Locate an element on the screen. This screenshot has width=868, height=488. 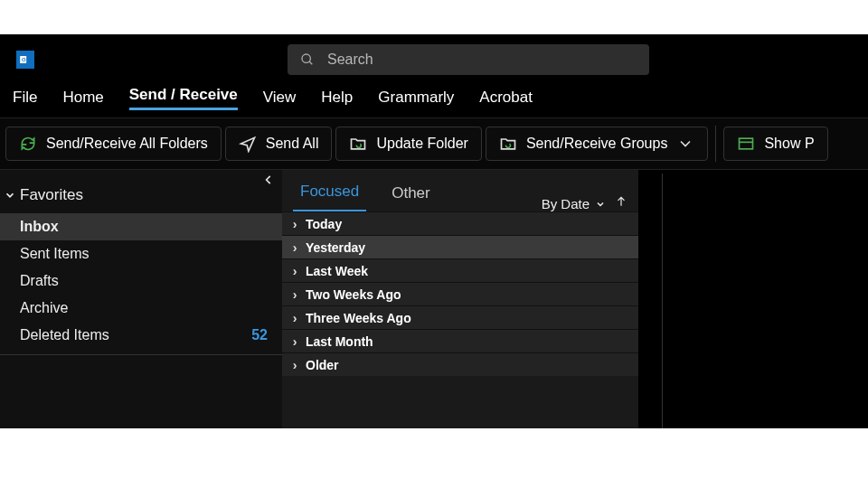
menu-help: Help is located at coordinates (336, 99).